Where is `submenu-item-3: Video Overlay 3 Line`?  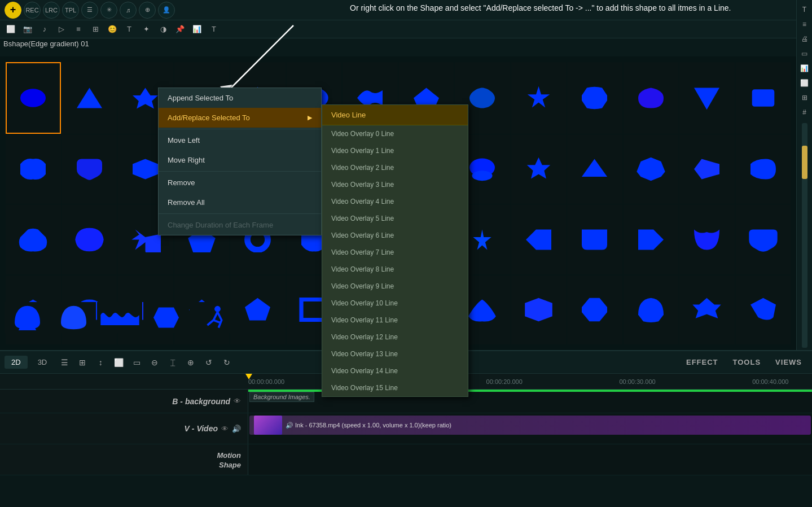 submenu-item-3: Video Overlay 3 Line is located at coordinates (395, 185).